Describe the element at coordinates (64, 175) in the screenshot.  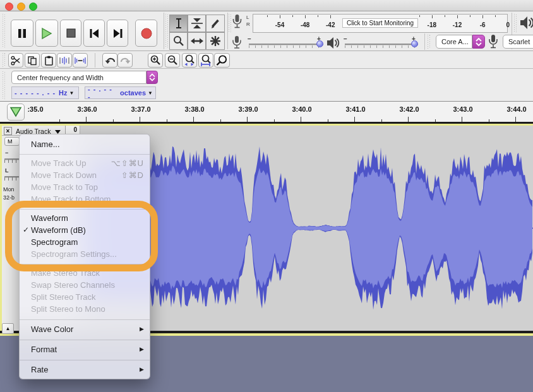
I see `menu-item-label: Move Track Down` at that location.